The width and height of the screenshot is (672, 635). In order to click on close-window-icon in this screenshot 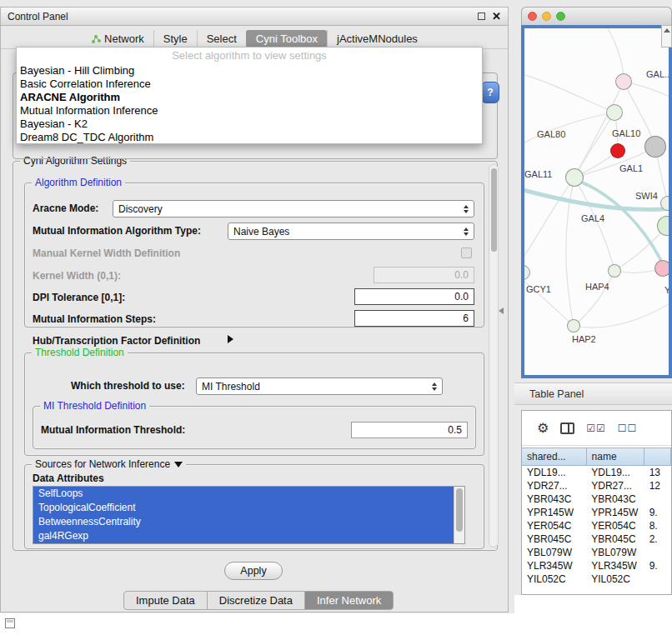, I will do `click(532, 17)`.